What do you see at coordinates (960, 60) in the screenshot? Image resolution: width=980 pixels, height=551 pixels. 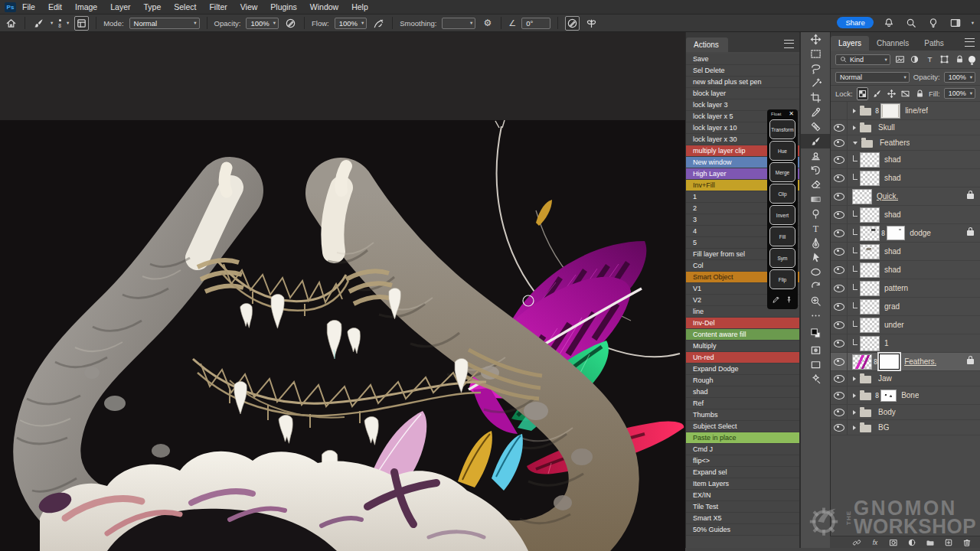 I see `filter-smart-object-icon` at bounding box center [960, 60].